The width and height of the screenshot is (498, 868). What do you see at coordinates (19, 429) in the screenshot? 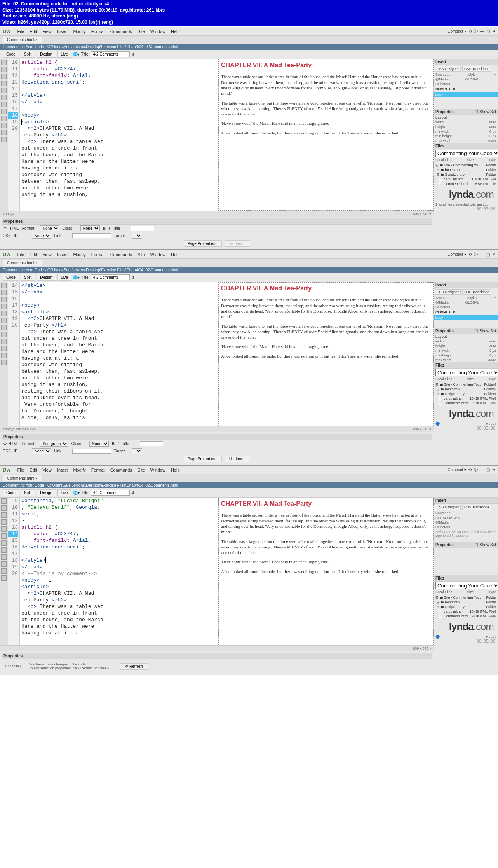
I see `tag-selector: <body> <article> <p>` at bounding box center [19, 429].